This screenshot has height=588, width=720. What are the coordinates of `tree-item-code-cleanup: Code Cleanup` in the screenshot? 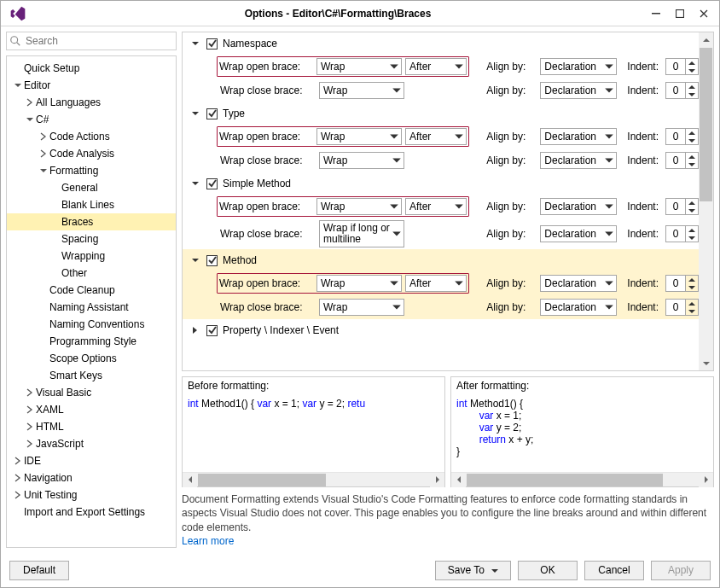 It's located at (91, 290).